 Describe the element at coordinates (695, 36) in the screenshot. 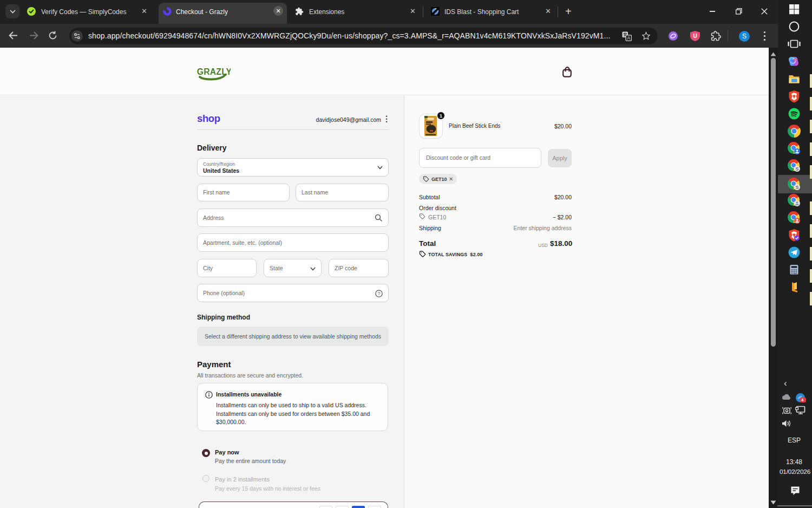

I see `svg-text: U` at that location.